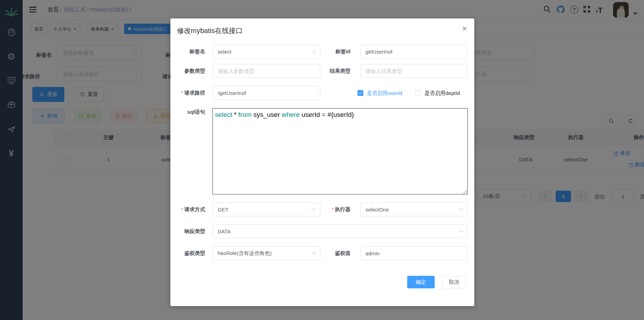 The height and width of the screenshot is (320, 644). What do you see at coordinates (195, 253) in the screenshot?
I see `auth-type-label: 鉴权类型` at bounding box center [195, 253].